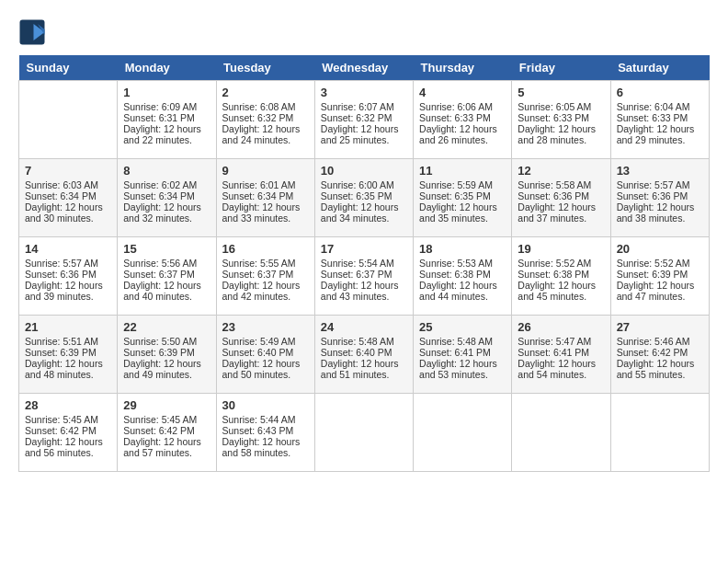 This screenshot has height=563, width=728. What do you see at coordinates (660, 107) in the screenshot?
I see `sunrise-text: Sunrise: 6:04 AM` at bounding box center [660, 107].